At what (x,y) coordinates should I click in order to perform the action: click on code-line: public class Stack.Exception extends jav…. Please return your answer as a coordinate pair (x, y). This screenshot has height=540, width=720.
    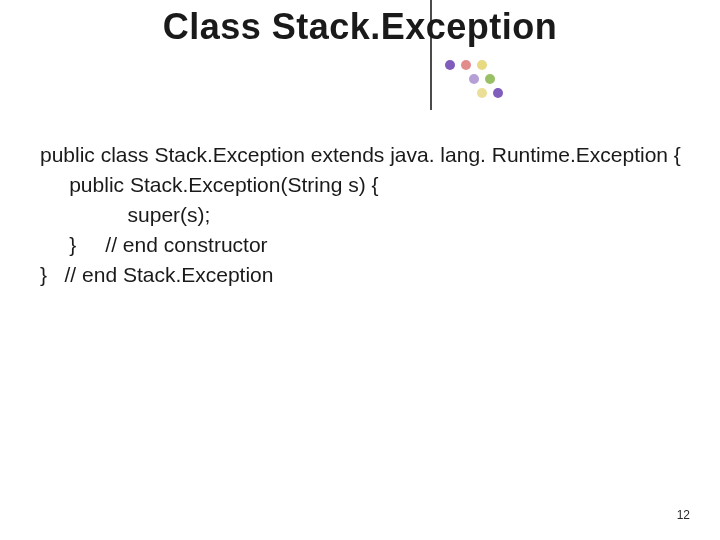
    Looking at the image, I should click on (360, 154).